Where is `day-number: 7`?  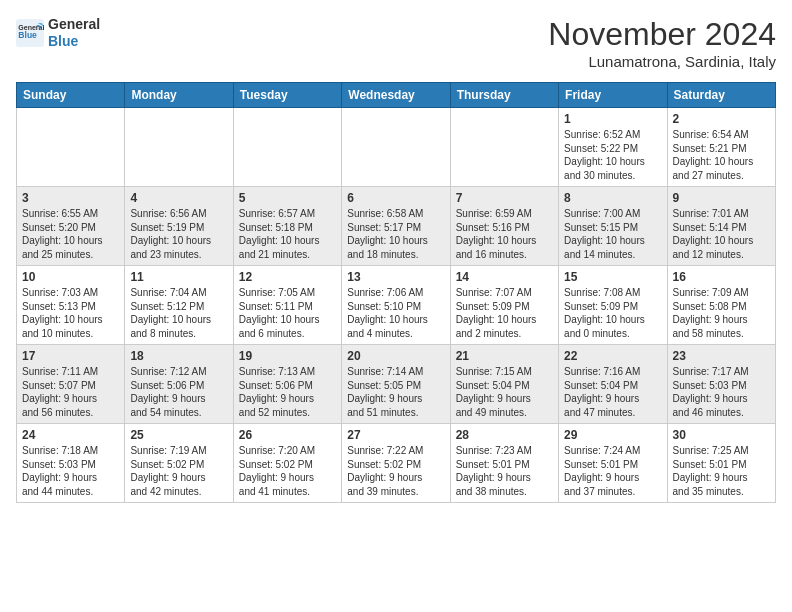
day-number: 7 is located at coordinates (504, 198).